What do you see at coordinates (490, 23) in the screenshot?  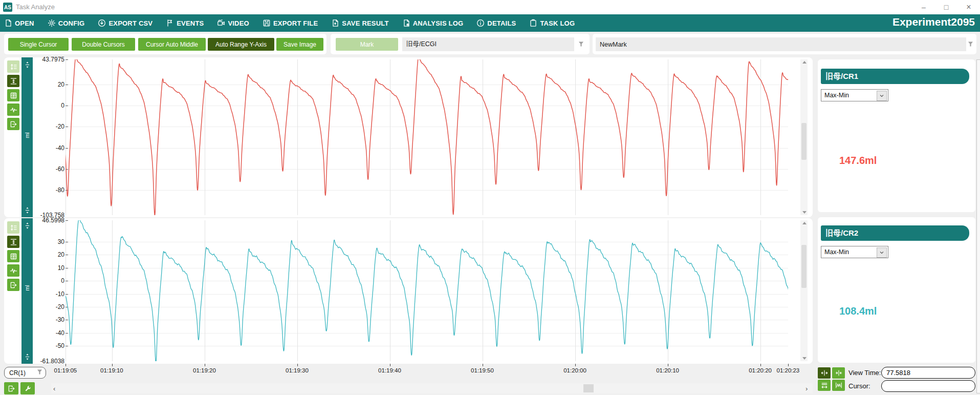 I see `toolbar: OPENCONFIGEXPORT CSVEVENTSVIDEOEXPORT FI…` at bounding box center [490, 23].